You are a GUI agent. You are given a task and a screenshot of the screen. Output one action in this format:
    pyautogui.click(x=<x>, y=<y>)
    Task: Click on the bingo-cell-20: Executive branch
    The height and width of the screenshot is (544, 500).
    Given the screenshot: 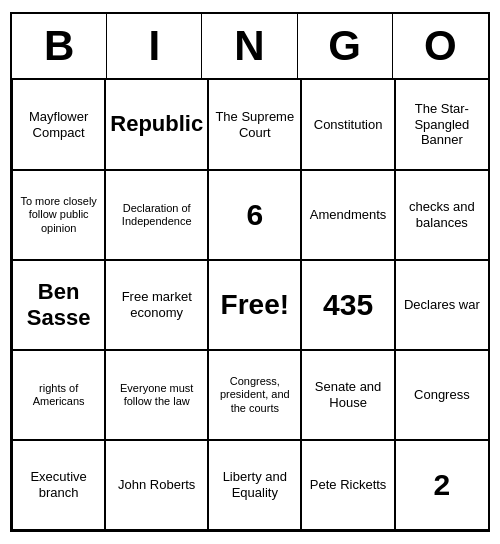 What is the action you would take?
    pyautogui.click(x=58, y=485)
    